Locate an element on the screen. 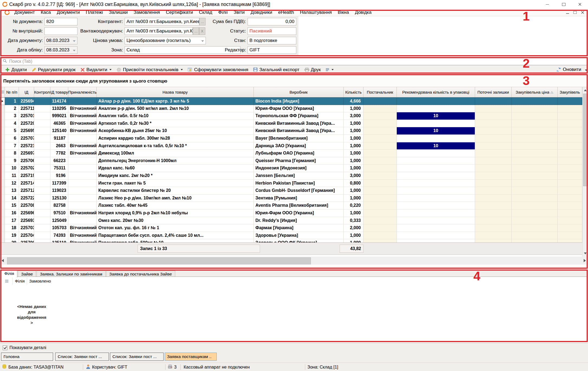 The image size is (588, 371). menu-item-1: Каса is located at coordinates (46, 12).